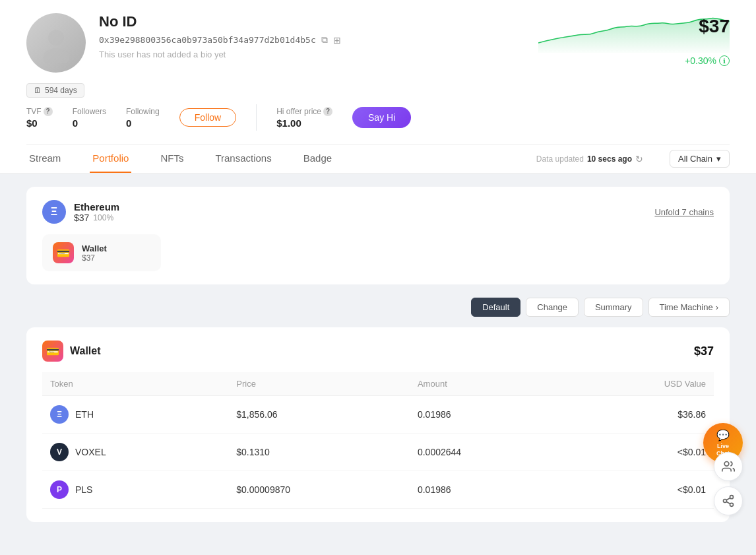  Describe the element at coordinates (590, 159) in the screenshot. I see `data-updated: Data updated 10 secs ago ↻` at that location.